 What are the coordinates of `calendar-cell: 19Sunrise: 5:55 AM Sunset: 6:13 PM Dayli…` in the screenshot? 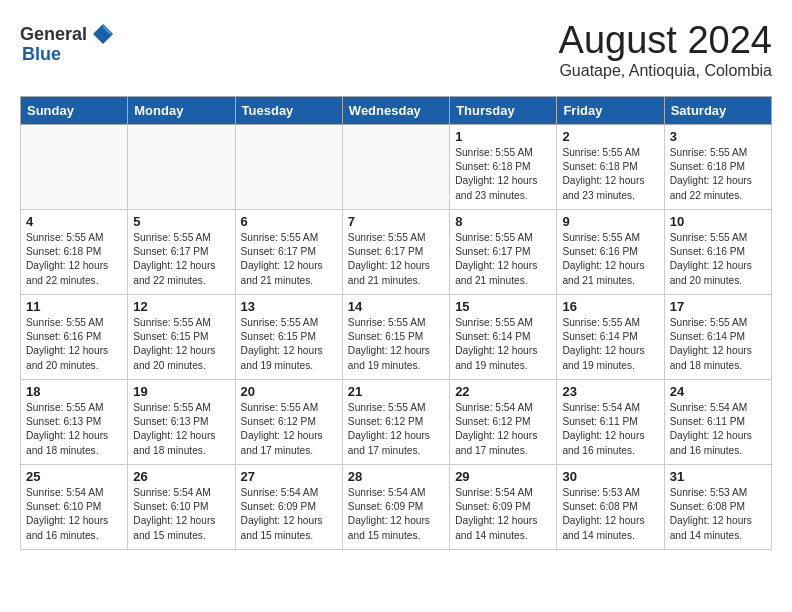 It's located at (182, 422).